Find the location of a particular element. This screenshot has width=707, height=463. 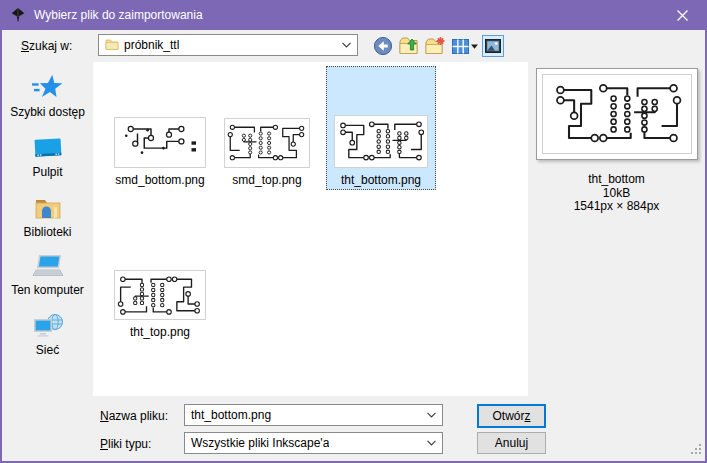

look-in-label: Szukaj w: is located at coordinates (46, 46).